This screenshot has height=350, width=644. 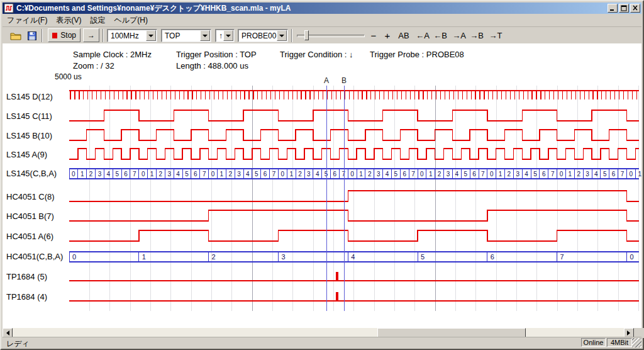 I want to click on menu-bar: ファイル(F)表示(V)設定ヘルプ(H), so click(x=322, y=20).